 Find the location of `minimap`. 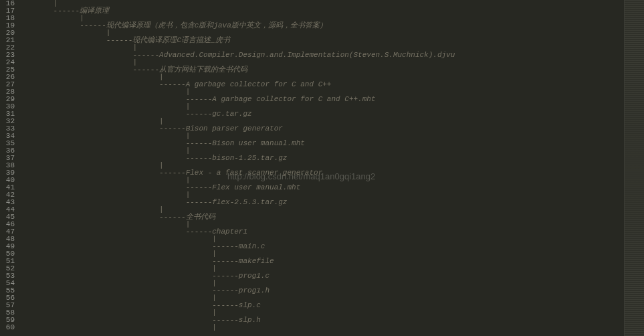

minimap is located at coordinates (634, 168).